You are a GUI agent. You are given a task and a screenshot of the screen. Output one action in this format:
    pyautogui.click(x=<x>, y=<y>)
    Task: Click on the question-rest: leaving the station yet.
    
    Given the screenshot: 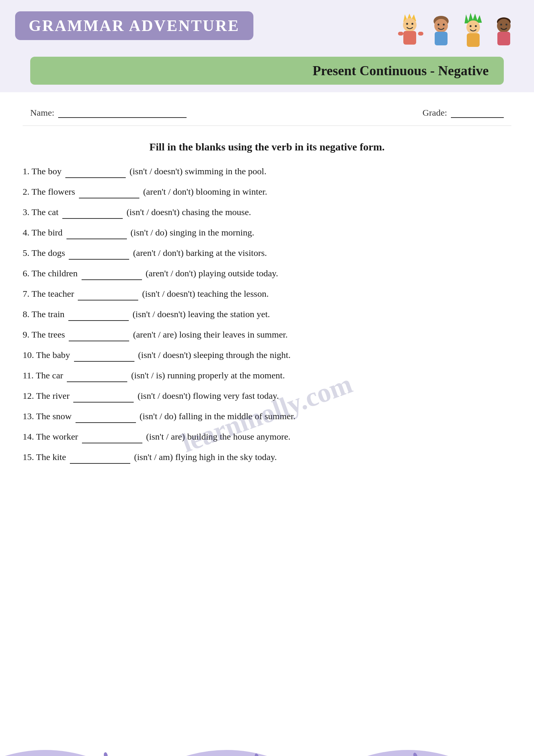 What is the action you would take?
    pyautogui.click(x=229, y=314)
    